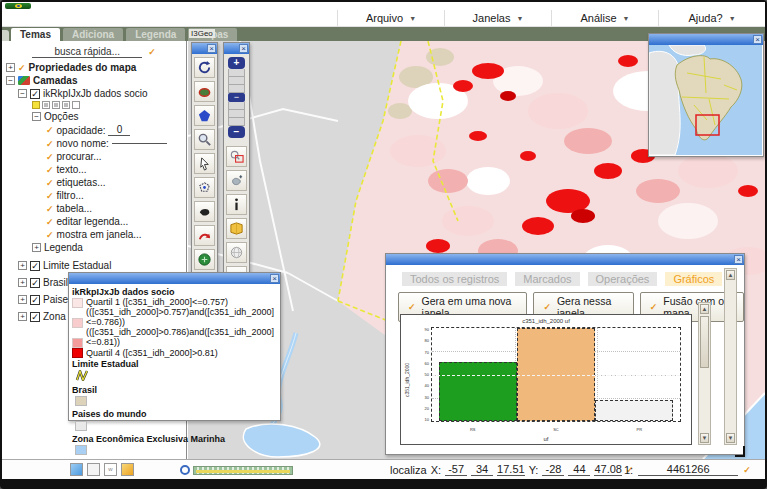  Describe the element at coordinates (140, 144) in the screenshot. I see `novo-nome-input` at that location.